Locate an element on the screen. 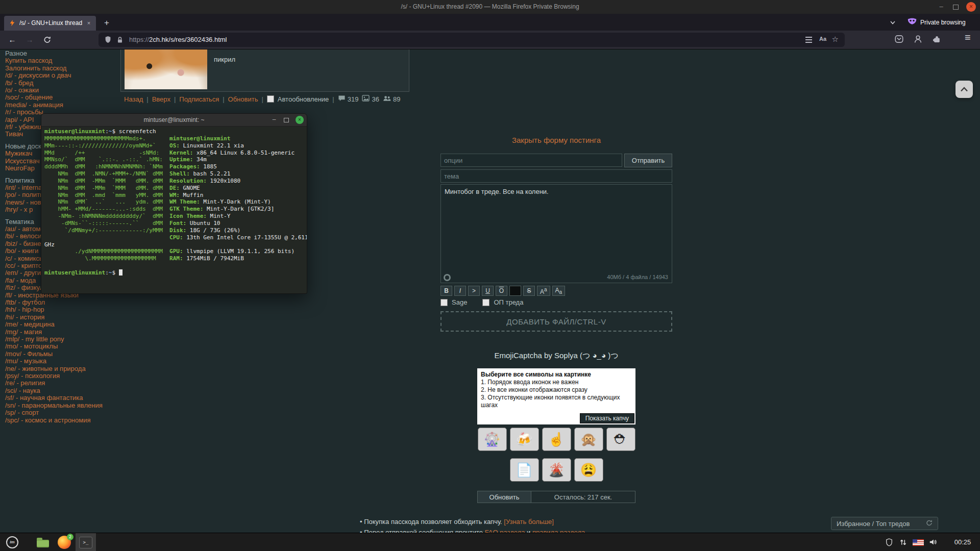 The image size is (980, 551). captcha-emoji-button: 🎡 is located at coordinates (492, 439).